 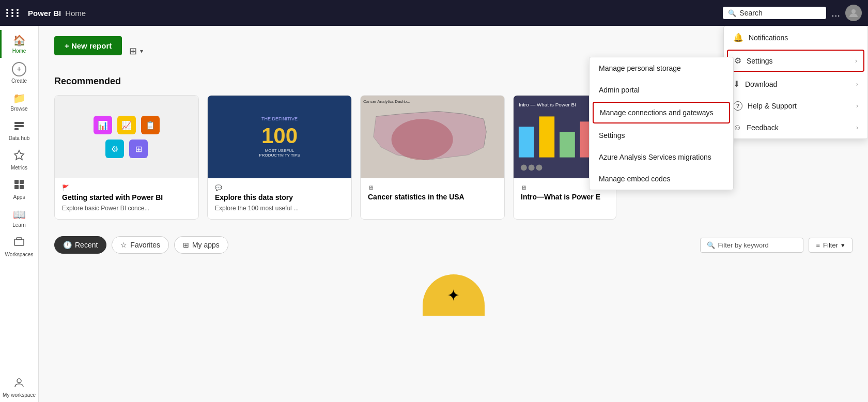 What do you see at coordinates (737, 84) in the screenshot?
I see `download-icon: ⬇` at bounding box center [737, 84].